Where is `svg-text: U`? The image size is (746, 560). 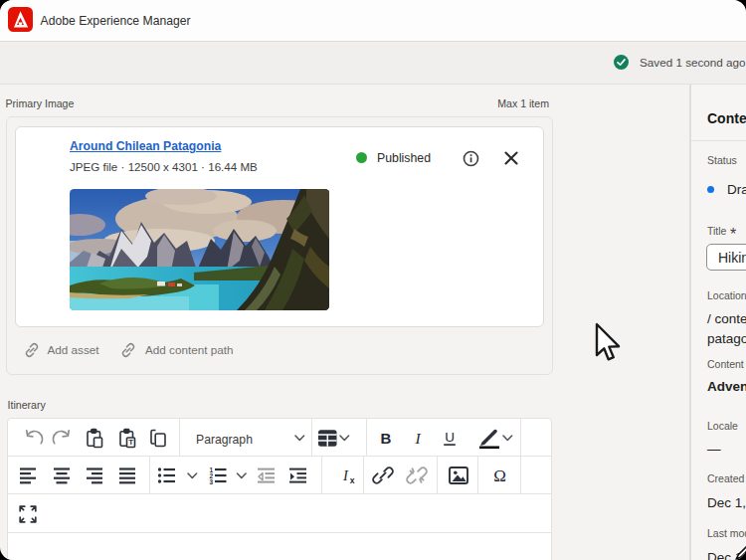
svg-text: U is located at coordinates (450, 438).